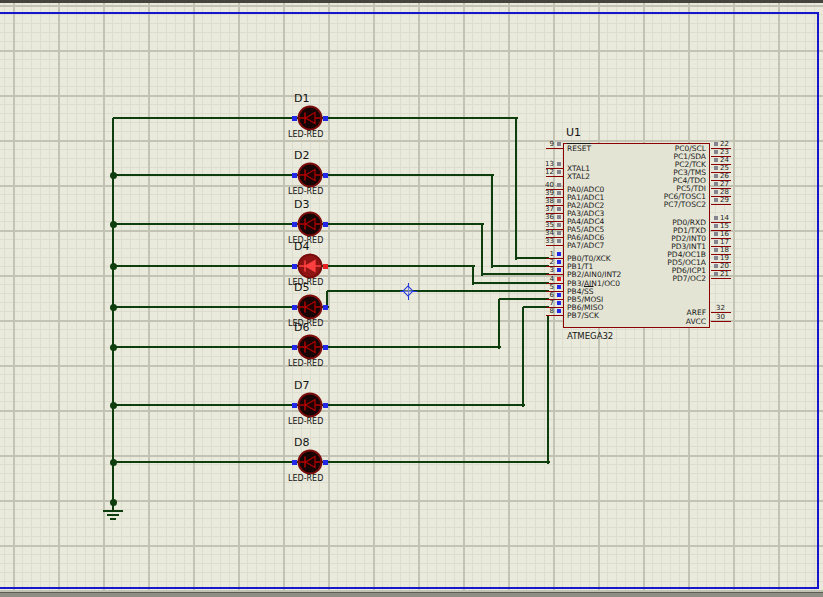  I want to click on led-d7, so click(310, 405).